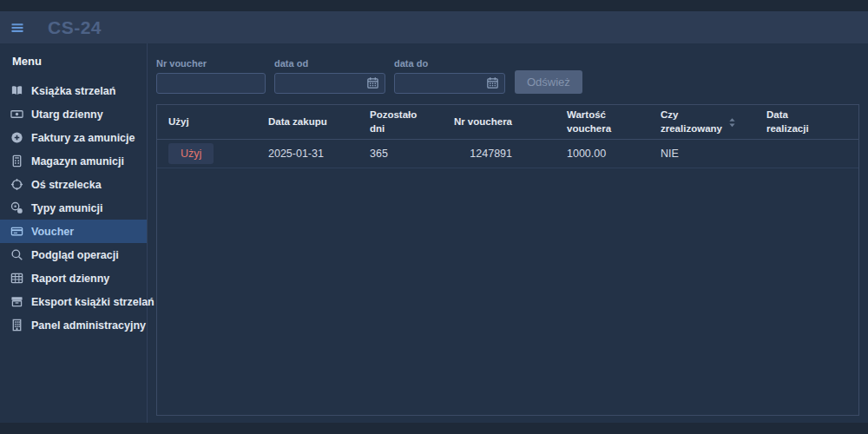 This screenshot has width=868, height=434. What do you see at coordinates (434, 5) in the screenshot?
I see `window-top-strip` at bounding box center [434, 5].